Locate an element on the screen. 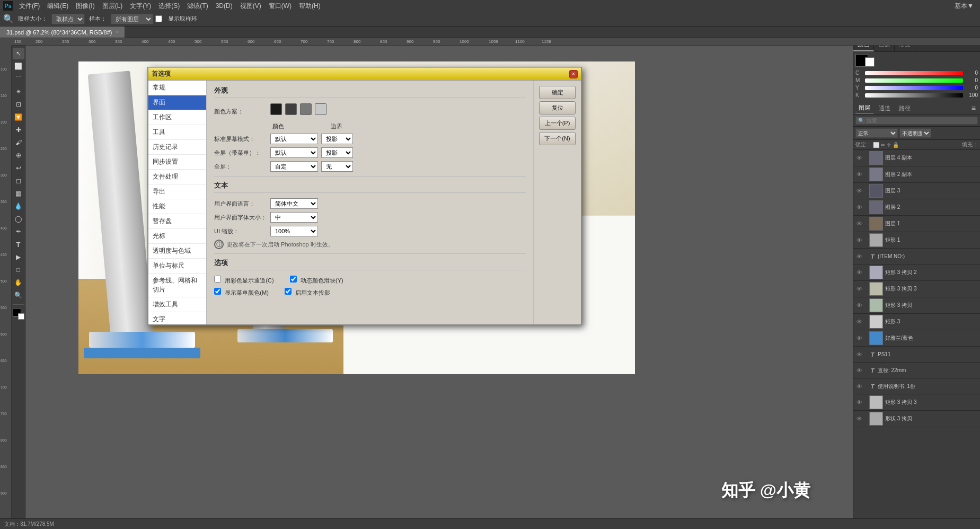  layer-item: 👁 T 使用说明书: 1份 is located at coordinates (917, 386).